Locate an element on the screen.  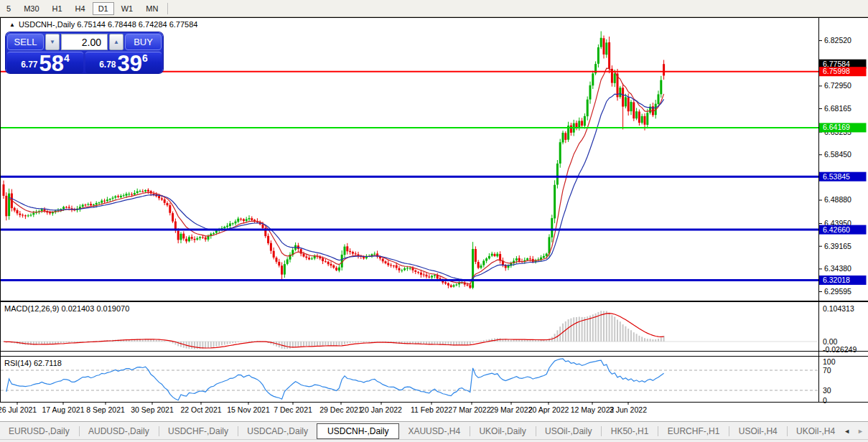
svg-text: 6.82520 is located at coordinates (838, 40).